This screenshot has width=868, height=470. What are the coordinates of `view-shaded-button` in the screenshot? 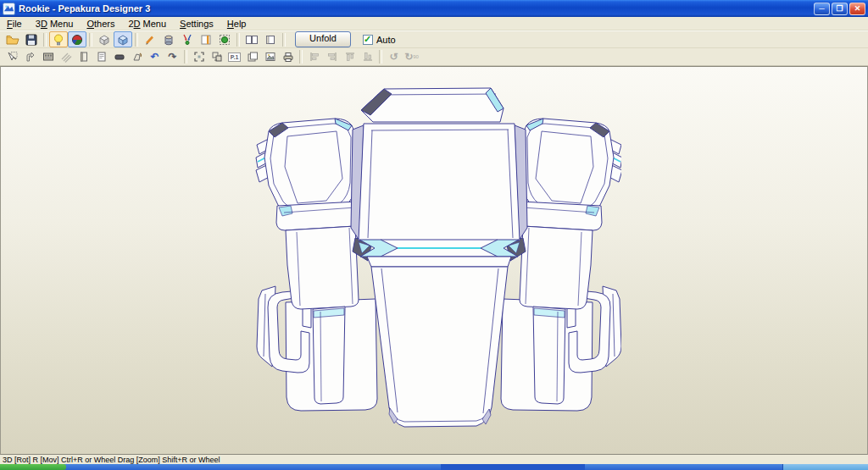 It's located at (123, 39).